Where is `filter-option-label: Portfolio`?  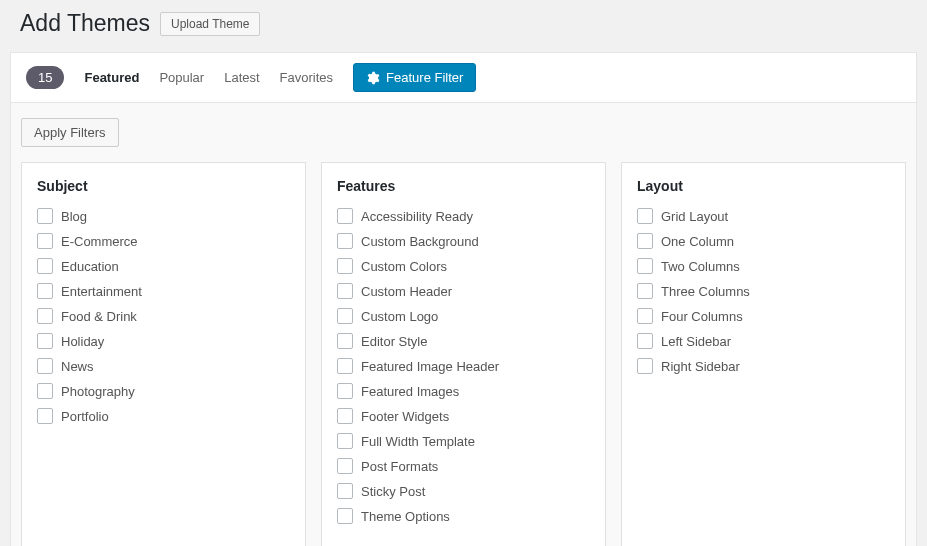
filter-option-label: Portfolio is located at coordinates (85, 416).